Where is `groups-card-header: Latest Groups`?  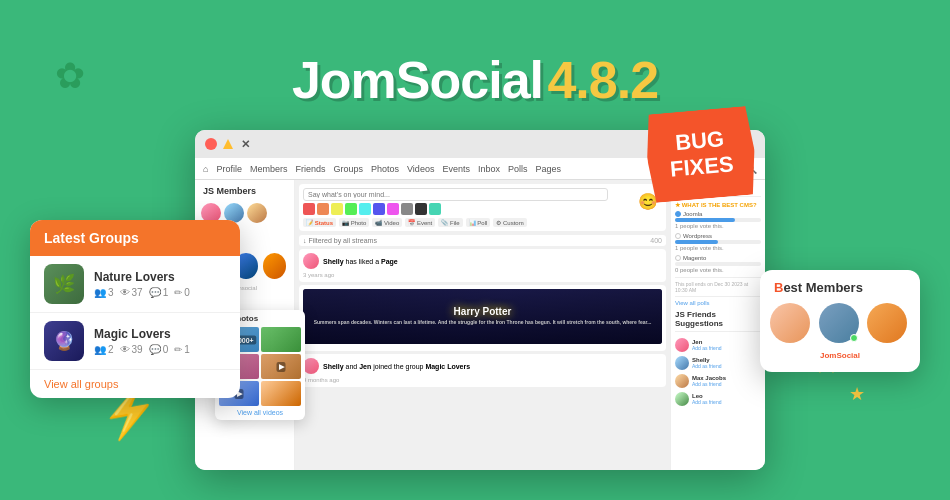
groups-card-header: Latest Groups is located at coordinates (135, 238).